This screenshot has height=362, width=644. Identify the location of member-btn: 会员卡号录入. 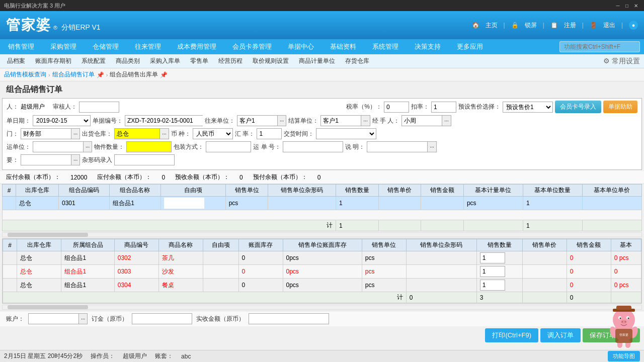
(578, 107).